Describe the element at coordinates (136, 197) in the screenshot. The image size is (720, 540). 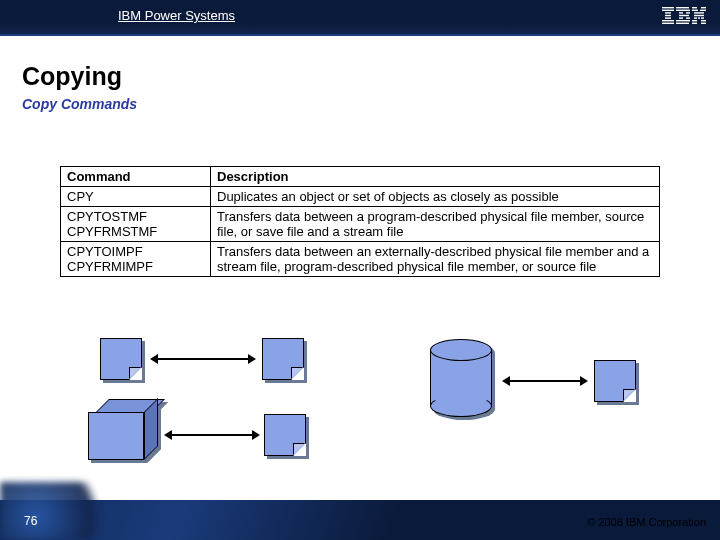
I see `cell-command: CPY` at that location.